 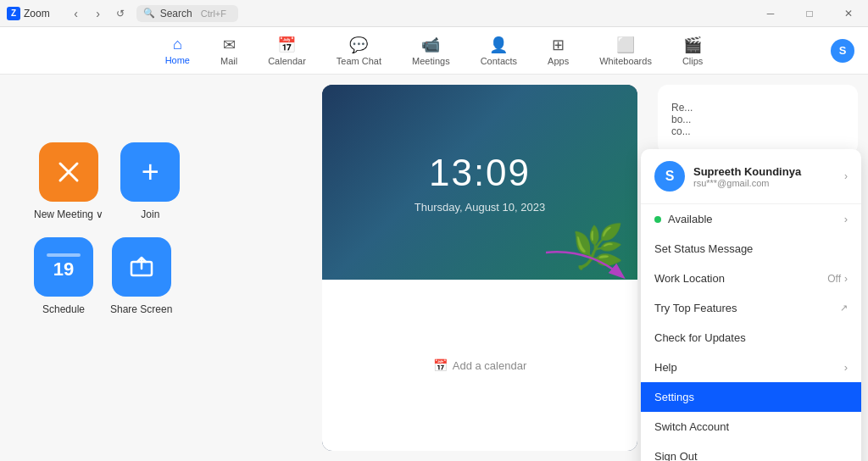 What do you see at coordinates (76, 14) in the screenshot?
I see `back-button: ‹` at bounding box center [76, 14].